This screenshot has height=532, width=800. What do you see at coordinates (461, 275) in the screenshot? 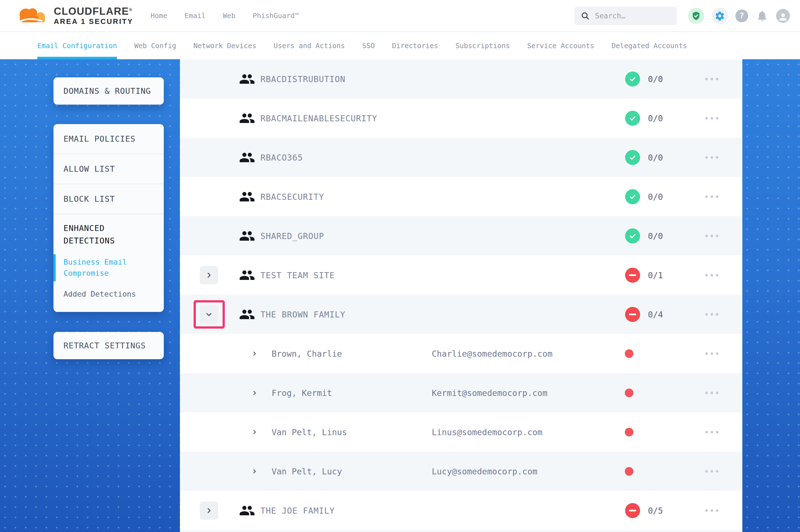
I see `table-row: TEST TEAM SITE 0/1` at bounding box center [461, 275].